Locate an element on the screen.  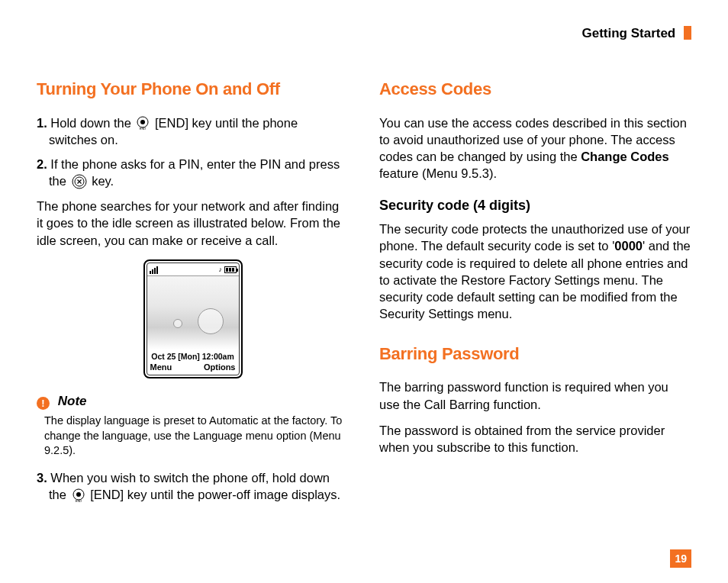
heading-barring-password: Barring Password is located at coordinates (536, 354).